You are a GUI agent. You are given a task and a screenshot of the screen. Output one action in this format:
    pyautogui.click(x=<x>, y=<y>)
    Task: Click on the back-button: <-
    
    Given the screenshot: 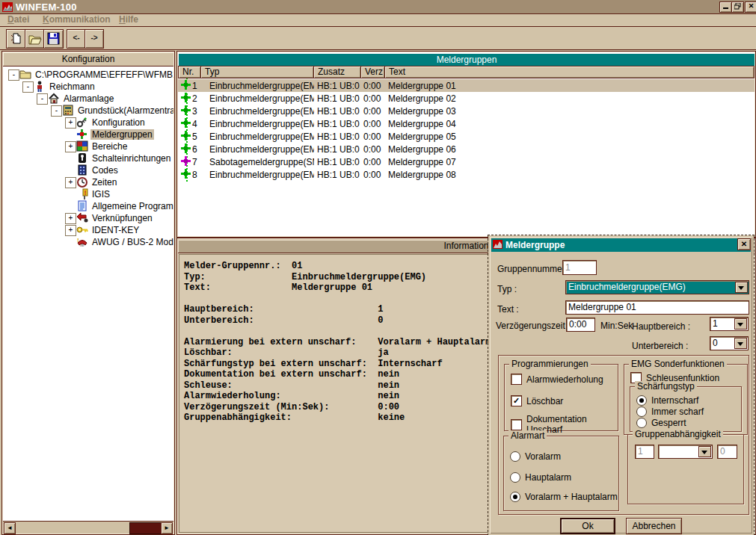 What is the action you would take?
    pyautogui.click(x=76, y=39)
    